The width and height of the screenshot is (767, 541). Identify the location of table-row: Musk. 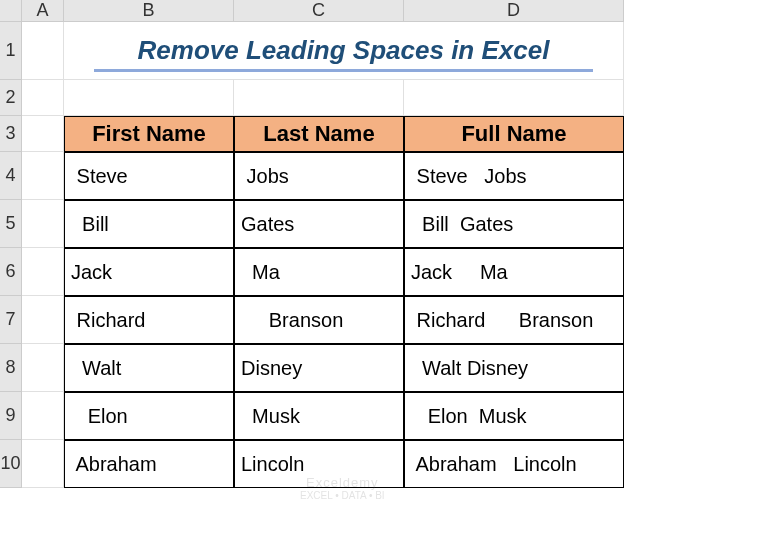
(319, 416).